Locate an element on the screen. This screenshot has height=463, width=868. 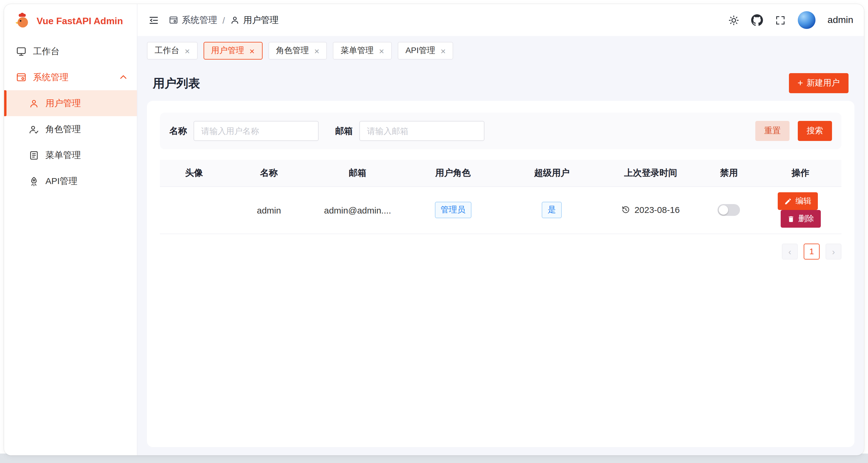
last-login-value: 2023-08-16 is located at coordinates (657, 209).